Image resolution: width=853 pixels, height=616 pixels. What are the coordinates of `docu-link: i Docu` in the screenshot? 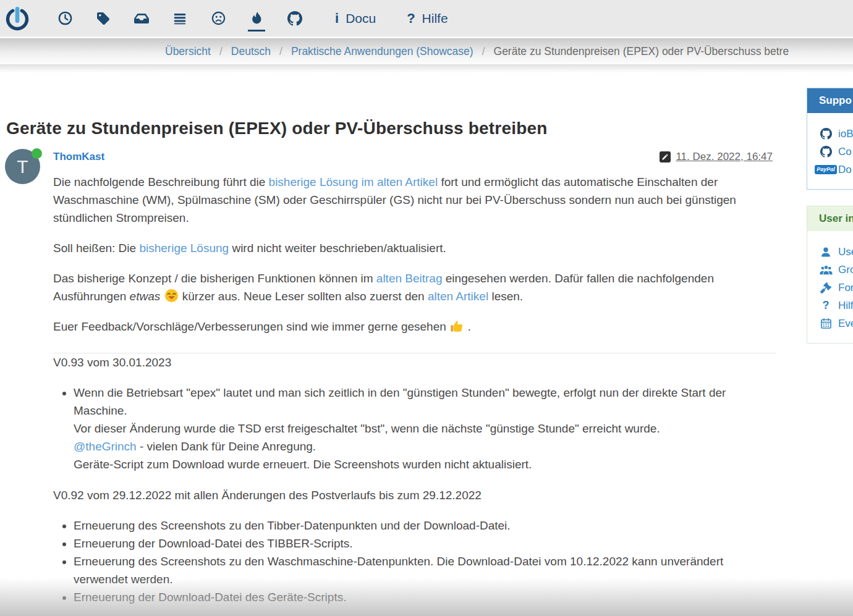 It's located at (355, 19).